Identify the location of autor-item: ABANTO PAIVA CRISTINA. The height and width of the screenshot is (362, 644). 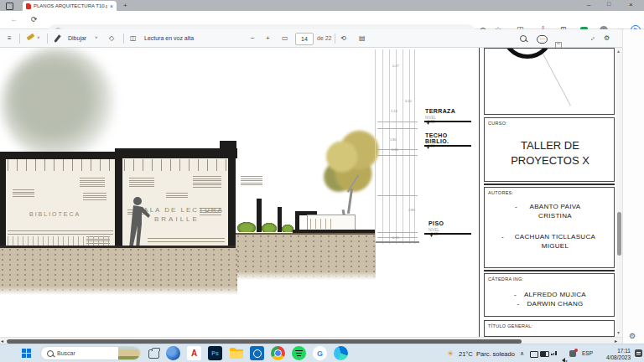
(555, 212).